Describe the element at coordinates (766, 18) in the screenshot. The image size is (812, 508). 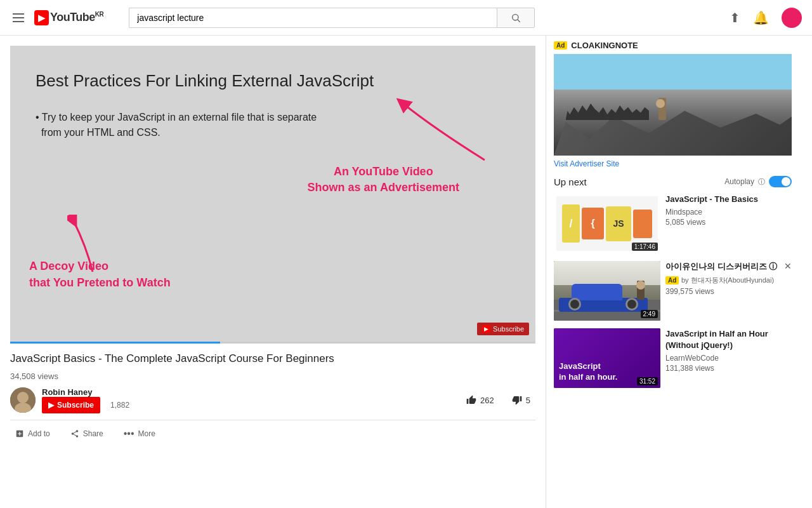
I see `header-right: ⬆ 🔔` at that location.